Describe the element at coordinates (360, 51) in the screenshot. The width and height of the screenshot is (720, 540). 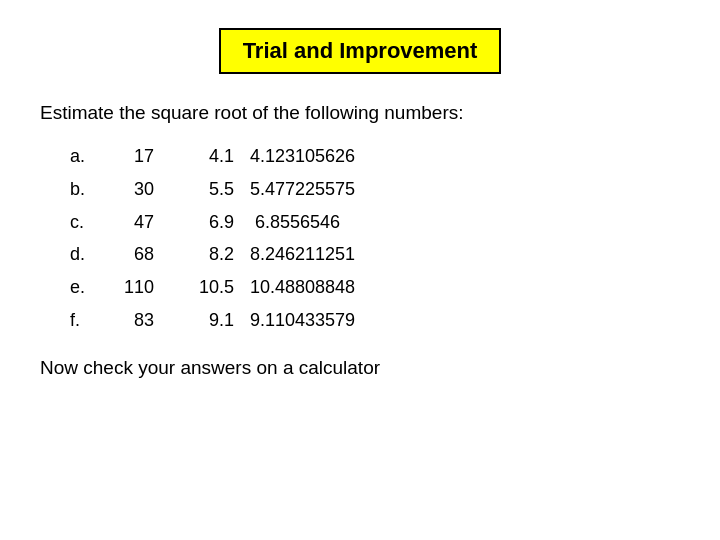
I see `title-box: Trial and Improvement` at that location.